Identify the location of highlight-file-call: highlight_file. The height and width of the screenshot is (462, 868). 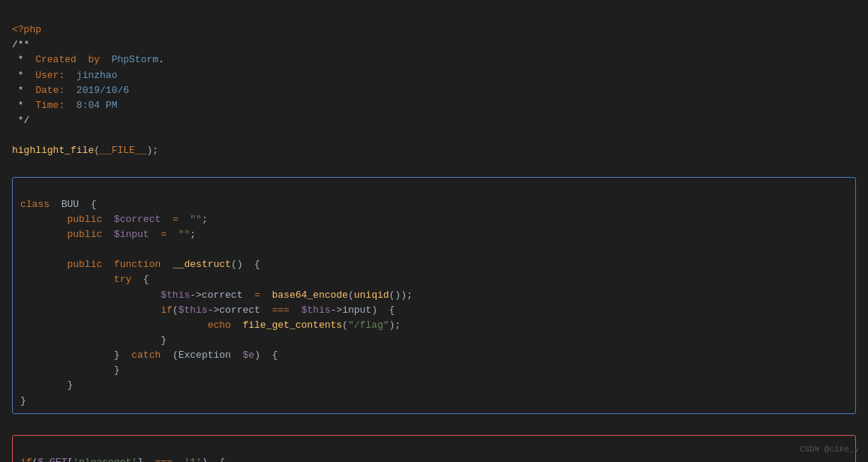
(53, 150).